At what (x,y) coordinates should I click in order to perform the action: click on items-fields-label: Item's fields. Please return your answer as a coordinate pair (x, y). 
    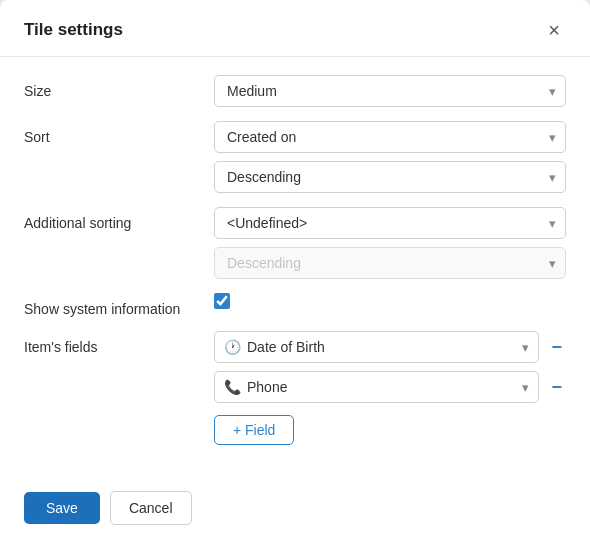
    Looking at the image, I should click on (119, 343).